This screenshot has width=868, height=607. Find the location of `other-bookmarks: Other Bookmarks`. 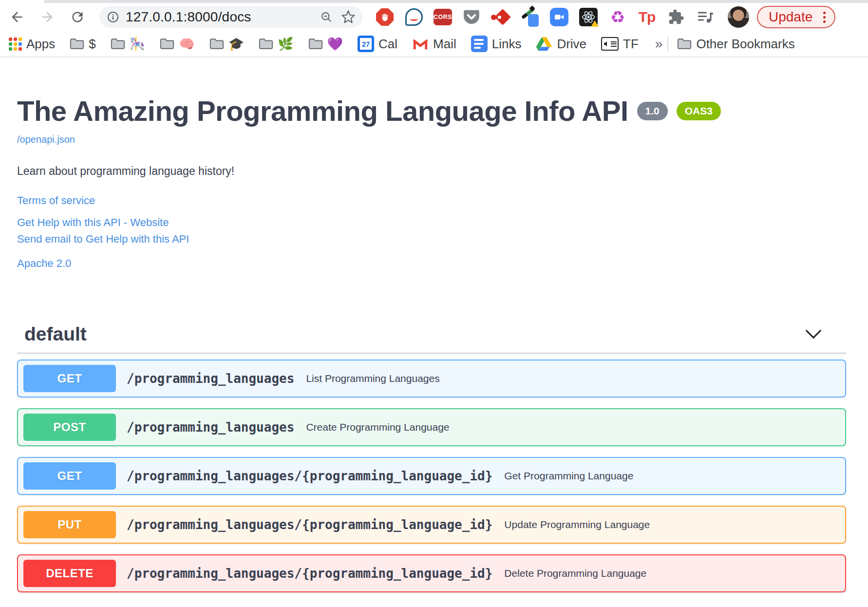

other-bookmarks: Other Bookmarks is located at coordinates (736, 44).